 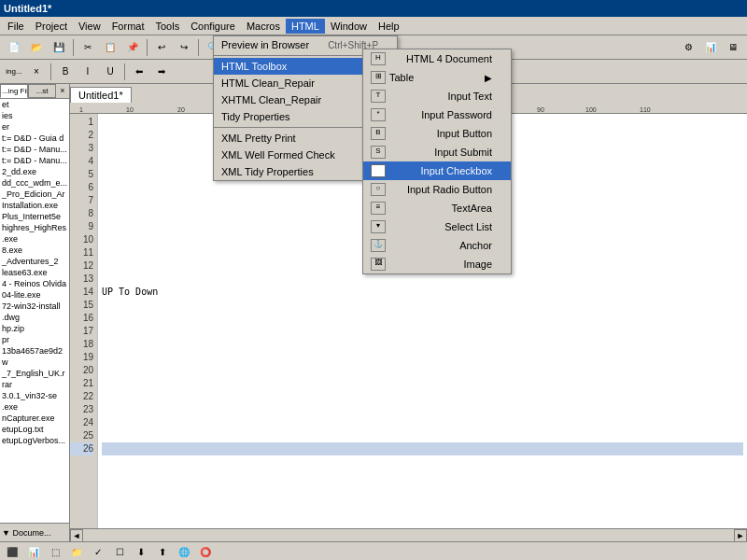 What do you see at coordinates (437, 227) in the screenshot?
I see `select-list: ▾ Select List` at bounding box center [437, 227].